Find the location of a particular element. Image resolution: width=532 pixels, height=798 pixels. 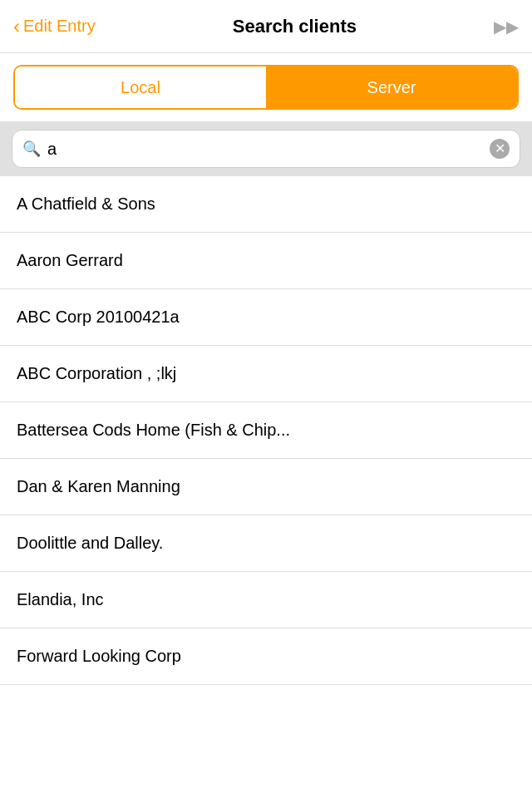

search-wrapper: 🔍 ✕ is located at coordinates (266, 149).